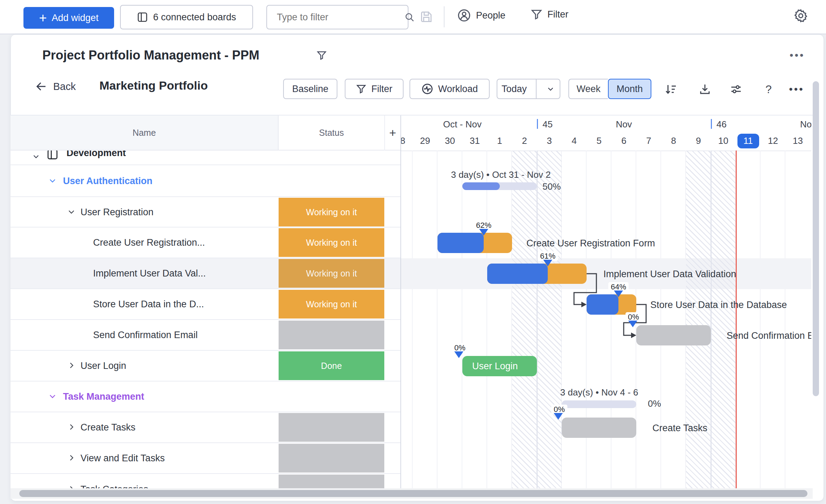 The height and width of the screenshot is (504, 826). What do you see at coordinates (711, 124) in the screenshot?
I see `week-tick` at bounding box center [711, 124].